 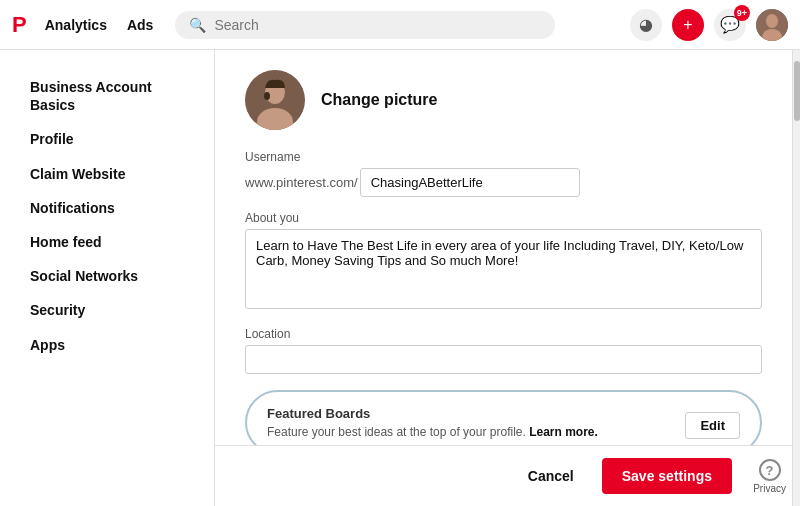 What do you see at coordinates (396, 432) in the screenshot?
I see `featured-boards-desc-text: Feature your best ideas at the top of yo…` at bounding box center [396, 432].